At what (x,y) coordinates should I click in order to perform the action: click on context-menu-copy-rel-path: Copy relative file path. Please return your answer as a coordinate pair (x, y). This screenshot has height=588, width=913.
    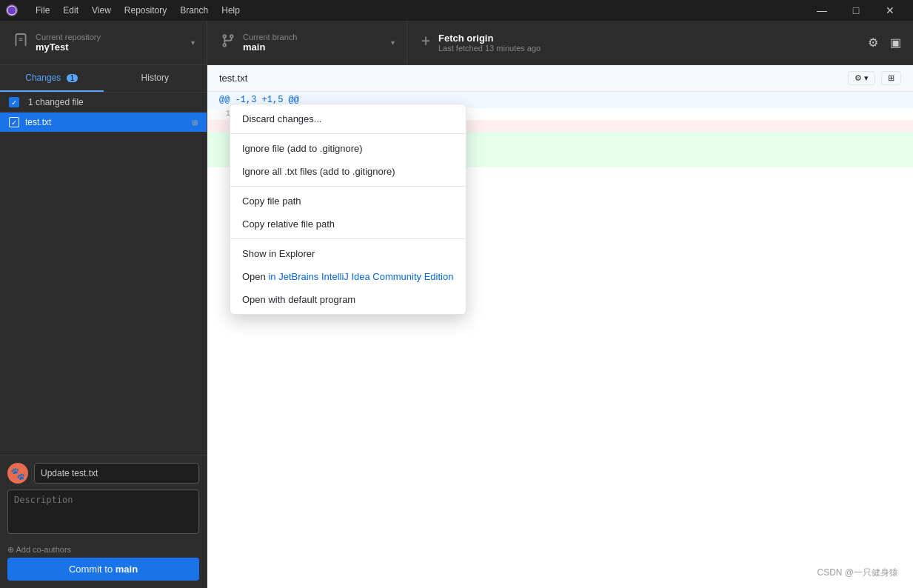
    Looking at the image, I should click on (348, 224).